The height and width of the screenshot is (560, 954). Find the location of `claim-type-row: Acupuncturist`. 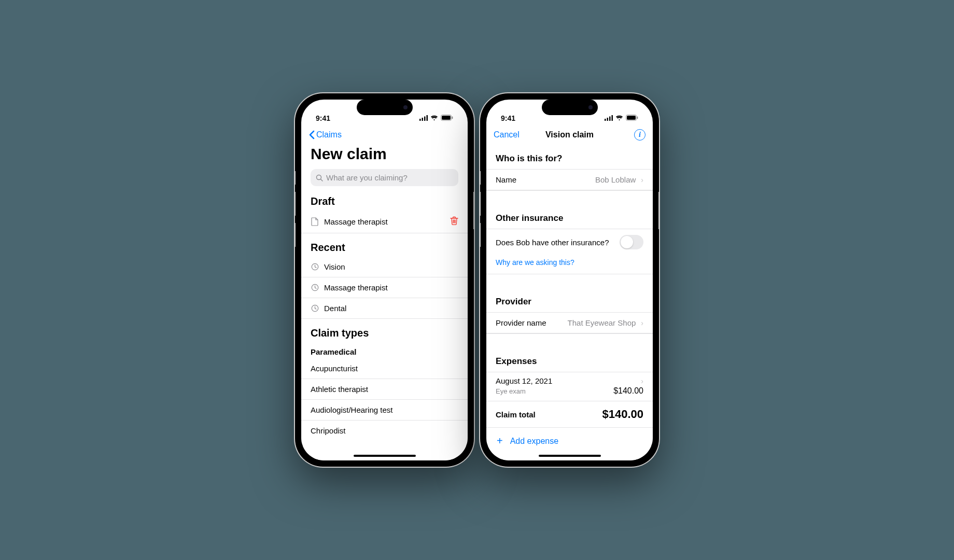

claim-type-row: Acupuncturist is located at coordinates (385, 369).